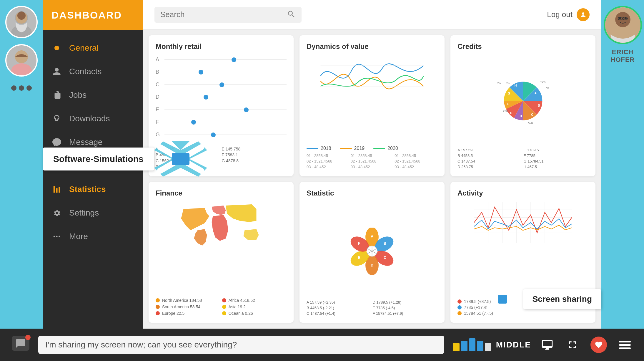 Image resolution: width=644 pixels, height=361 pixels. What do you see at coordinates (372, 47) in the screenshot?
I see `dynamics-title: Dynamics of value` at bounding box center [372, 47].